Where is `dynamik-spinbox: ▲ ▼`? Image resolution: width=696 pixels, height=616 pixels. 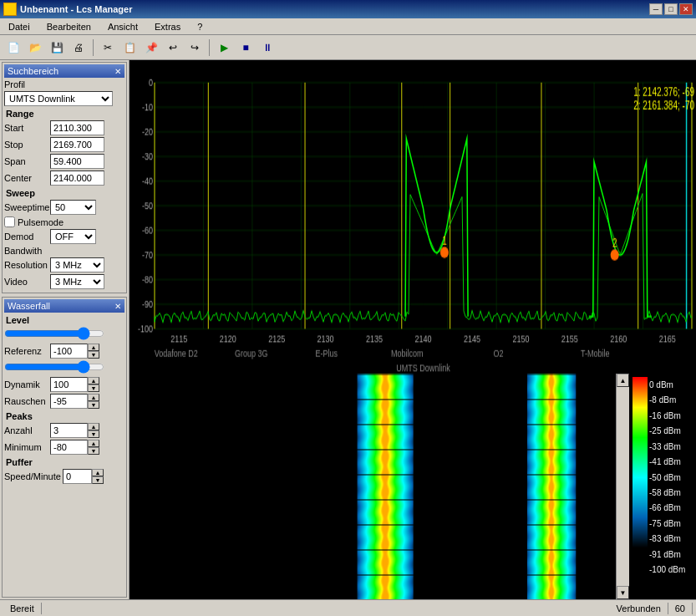
dynamik-spinbox: ▲ ▼ is located at coordinates (75, 384).